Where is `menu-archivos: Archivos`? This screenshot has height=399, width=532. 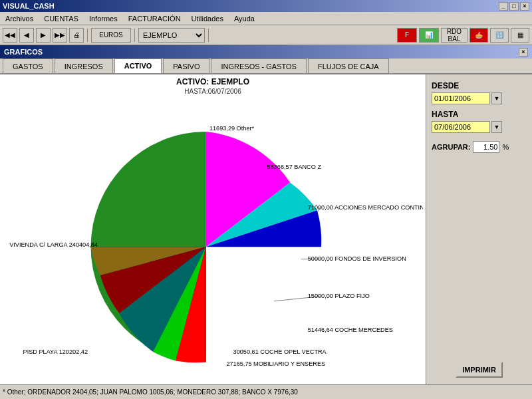
menu-archivos: Archivos is located at coordinates (19, 19).